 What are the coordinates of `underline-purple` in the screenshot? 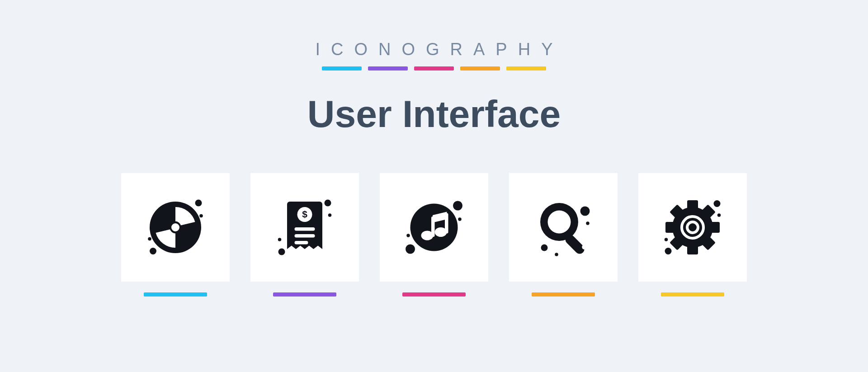 It's located at (305, 295).